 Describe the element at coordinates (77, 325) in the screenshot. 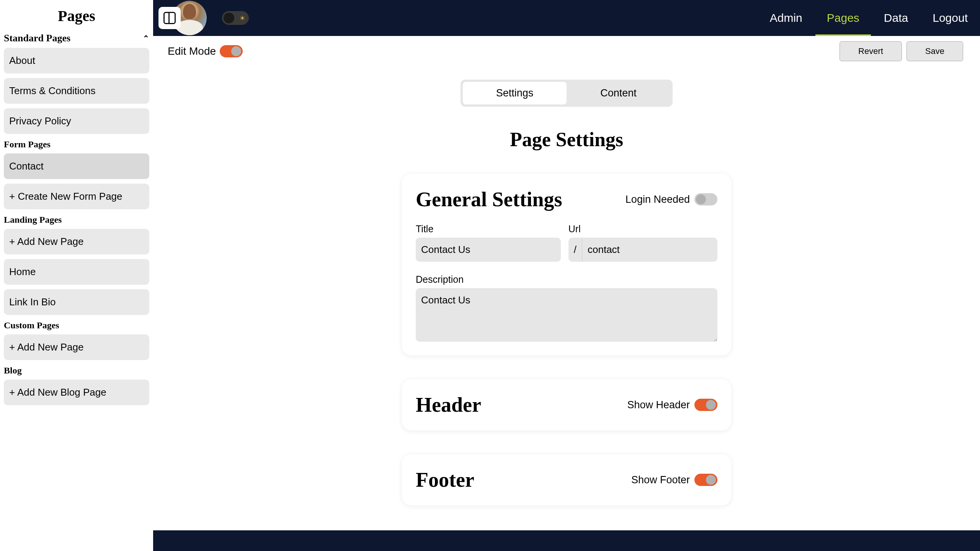

I see `section-header-custom: Custom Pages` at that location.